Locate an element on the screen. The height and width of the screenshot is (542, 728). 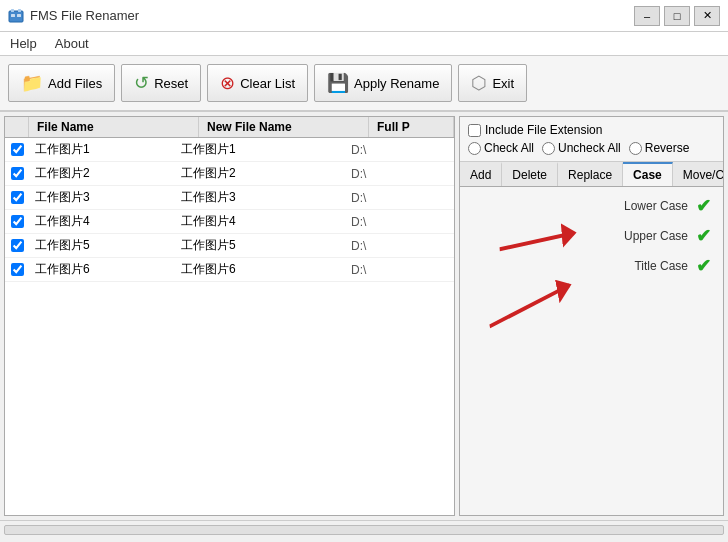
tab-move-copy: Move/Copy is located at coordinates (698, 174).